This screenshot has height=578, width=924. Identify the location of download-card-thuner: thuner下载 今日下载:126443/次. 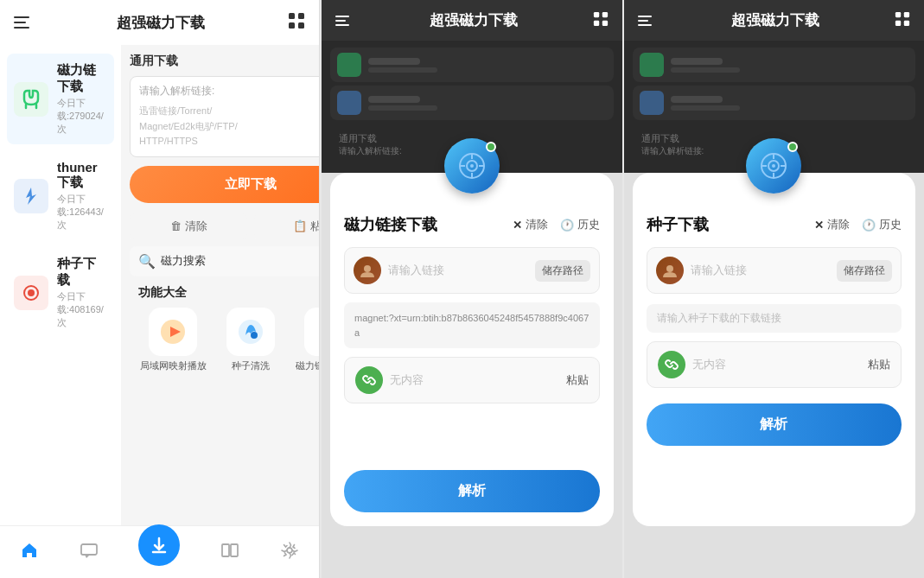
(61, 195).